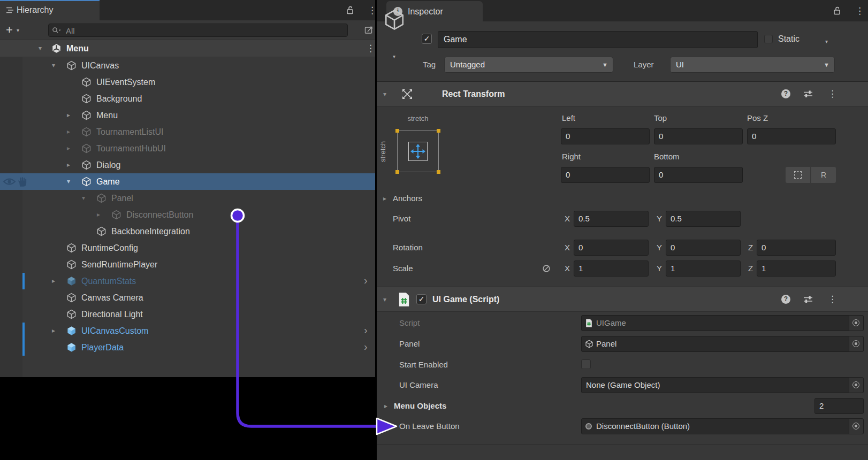  What do you see at coordinates (586, 364) in the screenshot?
I see `start-enabled-checkbox` at bounding box center [586, 364].